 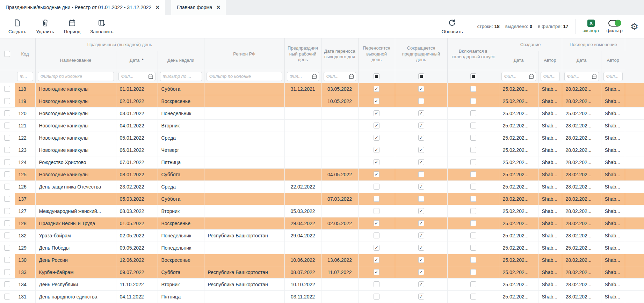 I want to click on col-header-region: Регион РФ, so click(x=244, y=54).